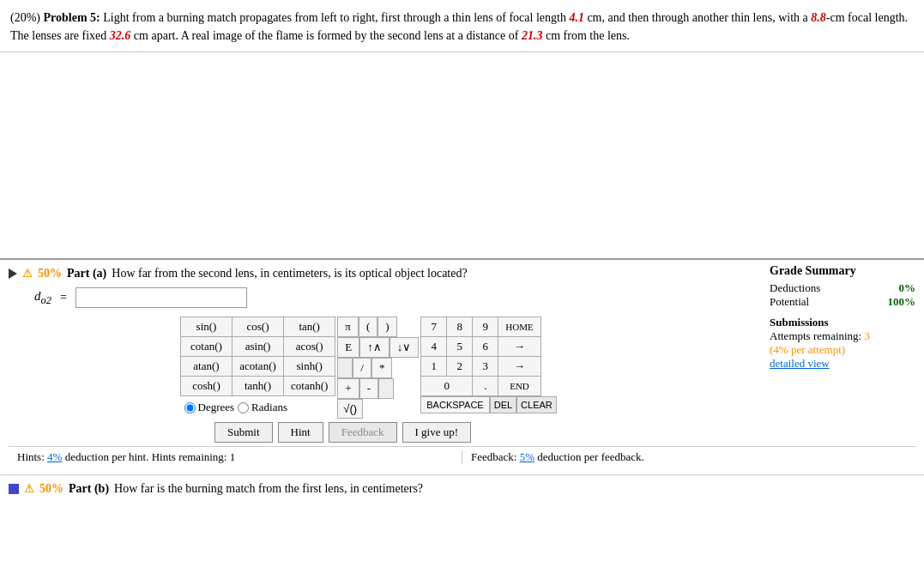 Image resolution: width=924 pixels, height=567 pixels. What do you see at coordinates (807, 350) in the screenshot?
I see `per-attempt: (4% per attempt)` at bounding box center [807, 350].